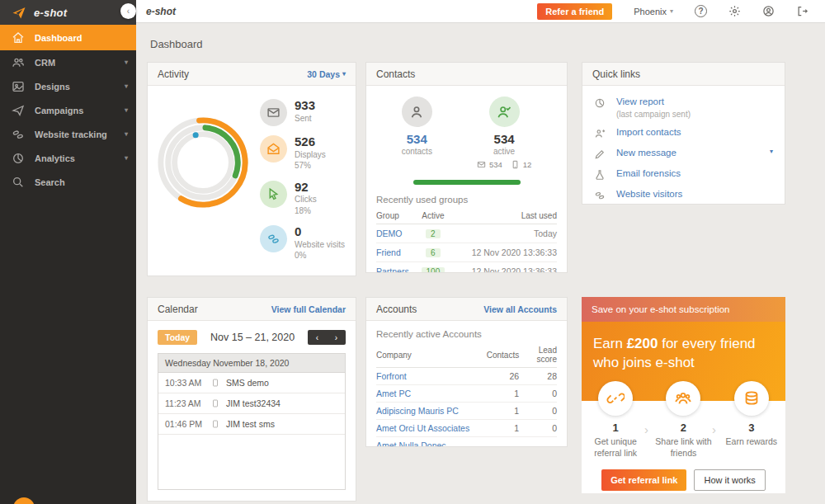  Describe the element at coordinates (252, 169) in the screenshot. I see `activity-panel: Activity 30 Days ▾` at that location.